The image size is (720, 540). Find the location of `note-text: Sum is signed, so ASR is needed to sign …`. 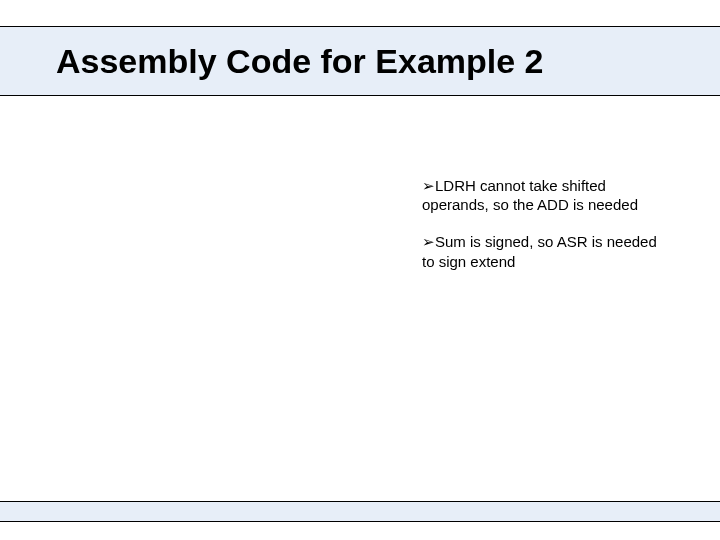

note-text: Sum is signed, so ASR is needed to sign … is located at coordinates (540, 251).